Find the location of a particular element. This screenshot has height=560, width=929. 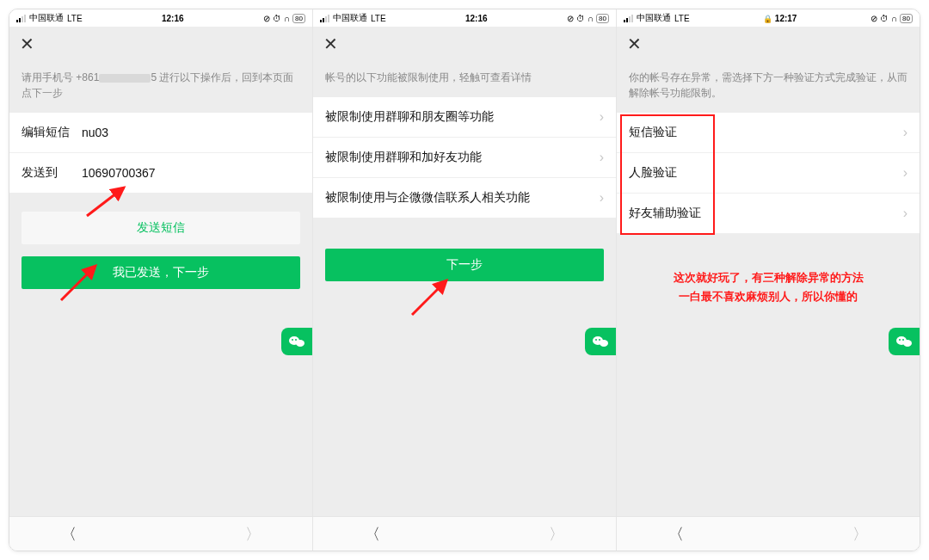

row-value: nu03 is located at coordinates (95, 132).